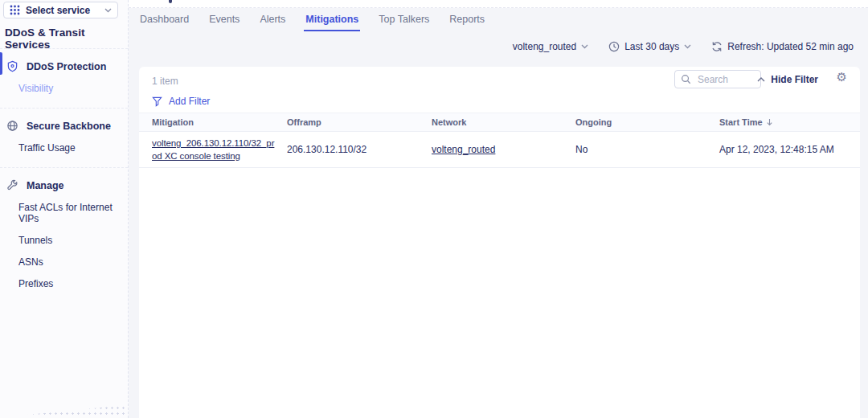  What do you see at coordinates (500, 150) in the screenshot?
I see `table-row: volteng_206.130.12.110/32_prod XC consol…` at bounding box center [500, 150].